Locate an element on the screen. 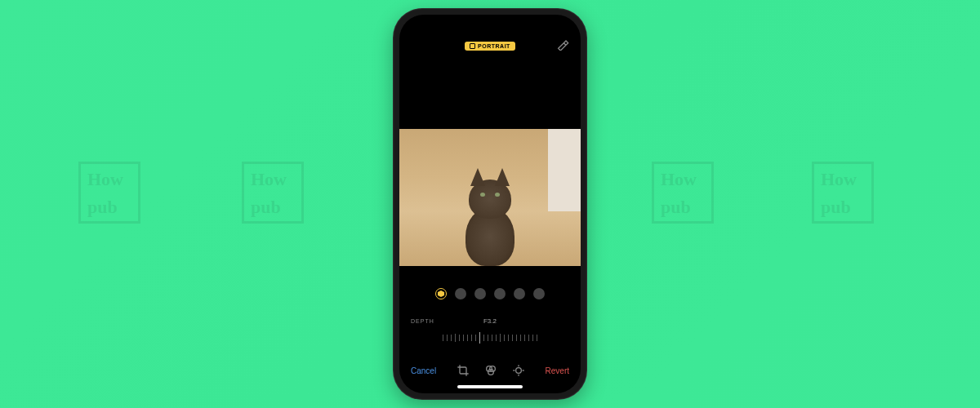  phone-notch is located at coordinates (490, 24).